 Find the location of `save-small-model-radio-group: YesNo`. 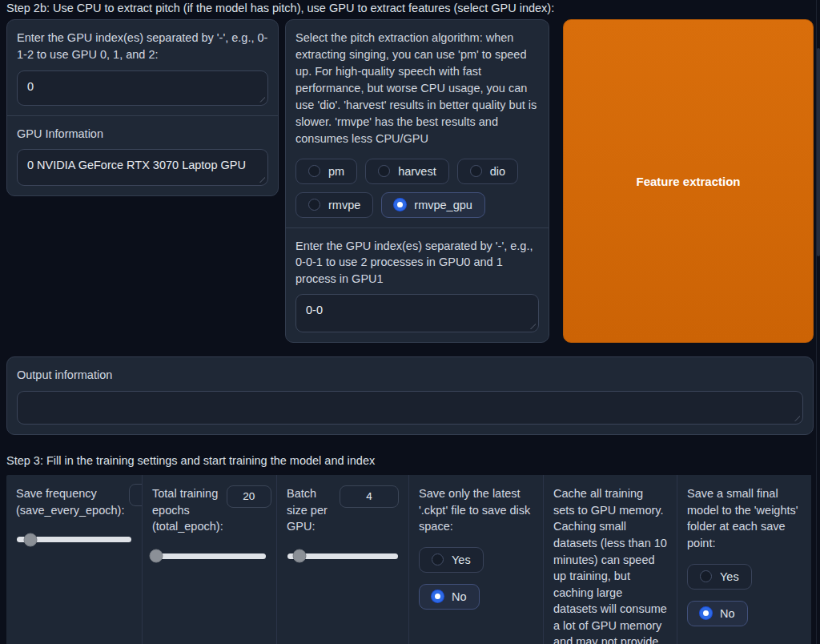

save-small-model-radio-group: YesNo is located at coordinates (745, 595).